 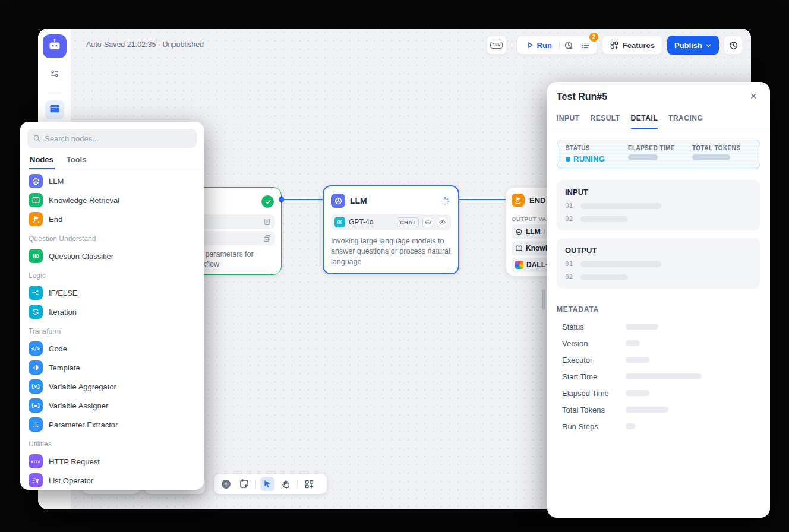 What do you see at coordinates (55, 46) in the screenshot?
I see `app-logo` at bounding box center [55, 46].